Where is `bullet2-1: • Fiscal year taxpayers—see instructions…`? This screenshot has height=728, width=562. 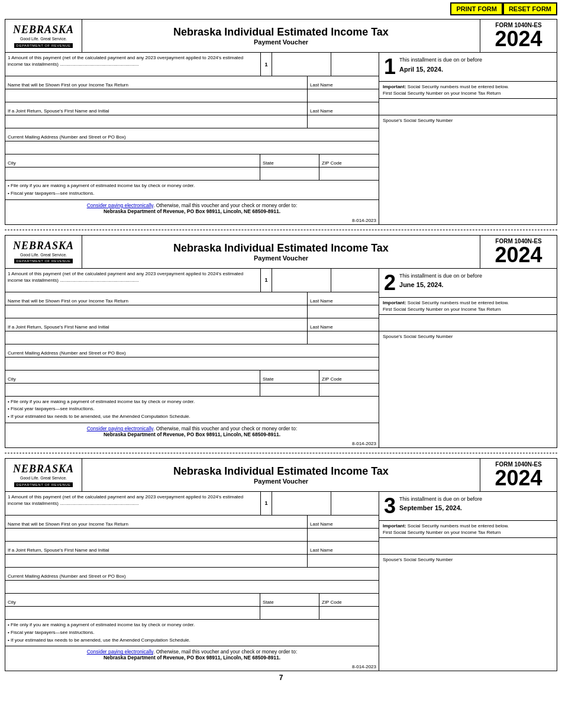
bullet2-1: • Fiscal year taxpayers—see instructions… is located at coordinates (192, 194).